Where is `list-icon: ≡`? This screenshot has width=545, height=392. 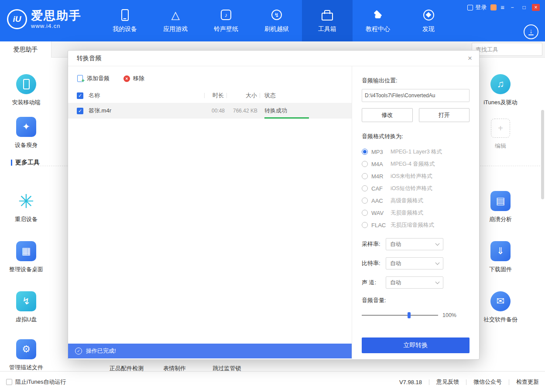
list-icon: ≡ is located at coordinates (503, 7).